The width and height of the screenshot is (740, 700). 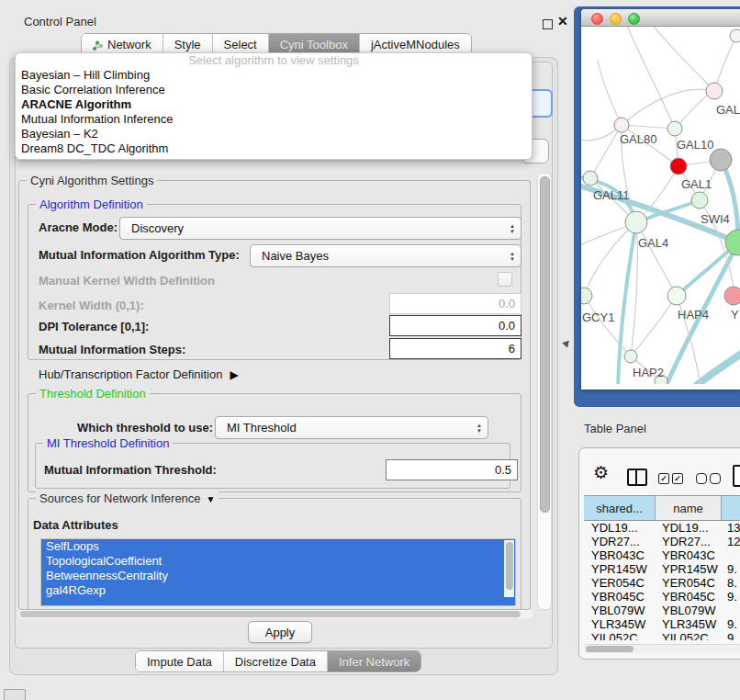 I want to click on aracne-mode-select: Discovery, so click(x=320, y=228).